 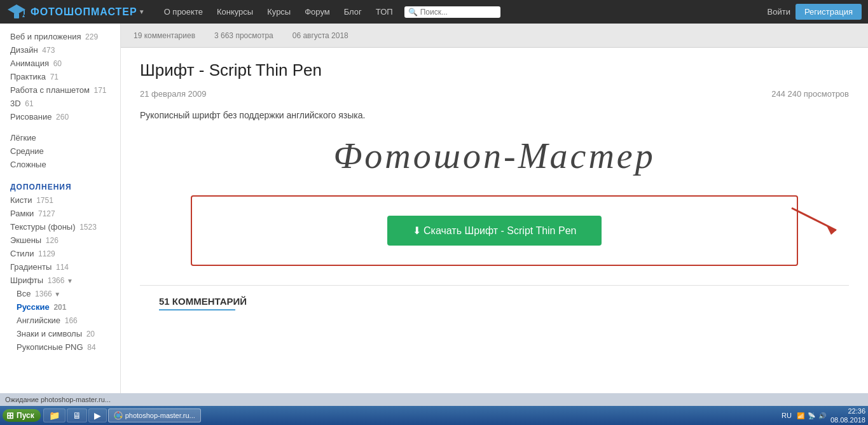 What do you see at coordinates (60, 267) in the screenshot?
I see `sidebar-item-gradients: Градиенты 114` at bounding box center [60, 267].